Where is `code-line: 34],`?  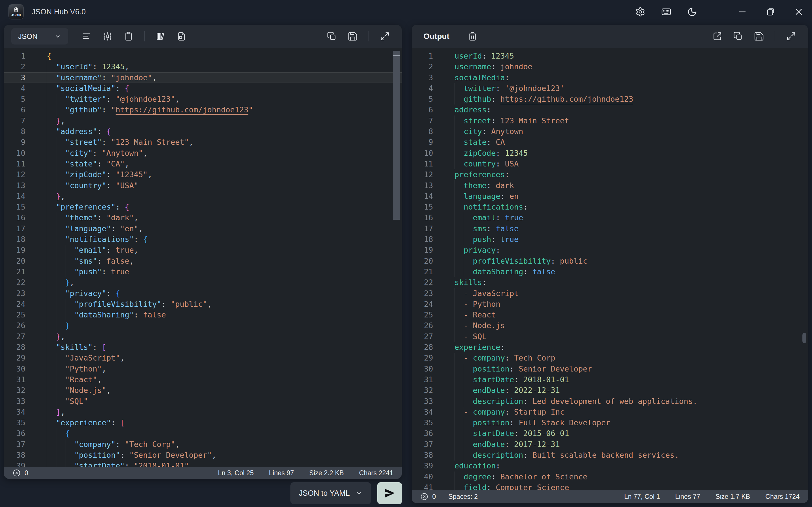
code-line: 34], is located at coordinates (203, 412).